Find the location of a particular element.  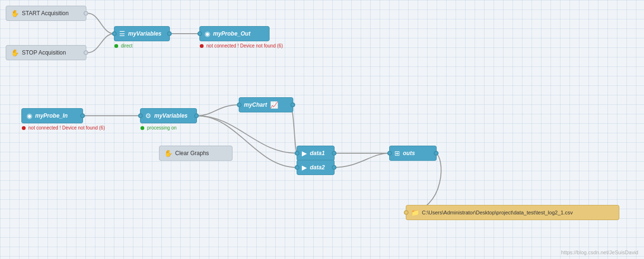

outs-port-left is located at coordinates (390, 153).